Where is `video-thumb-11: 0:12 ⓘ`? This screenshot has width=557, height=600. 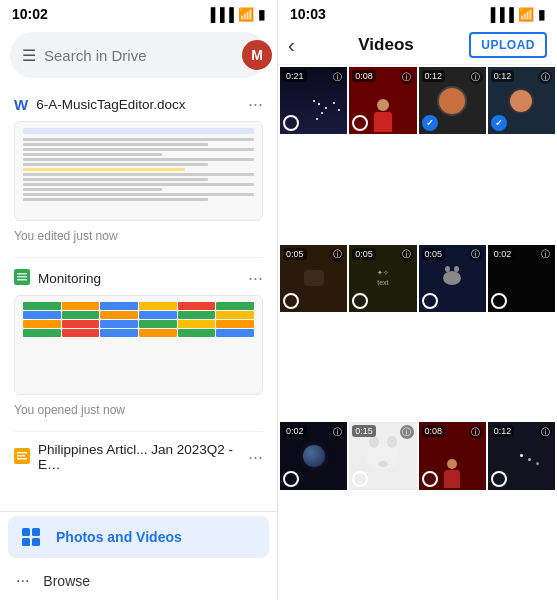 video-thumb-11: 0:12 ⓘ is located at coordinates (522, 456).